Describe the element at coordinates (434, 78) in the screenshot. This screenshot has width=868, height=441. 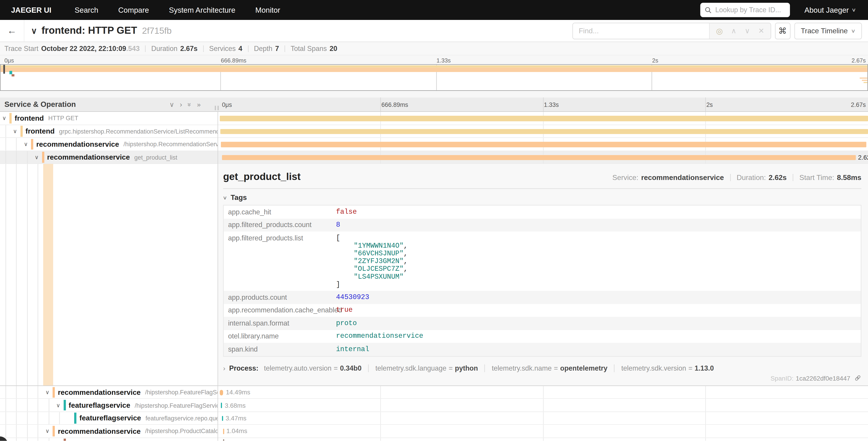
I see `minimap-band` at that location.